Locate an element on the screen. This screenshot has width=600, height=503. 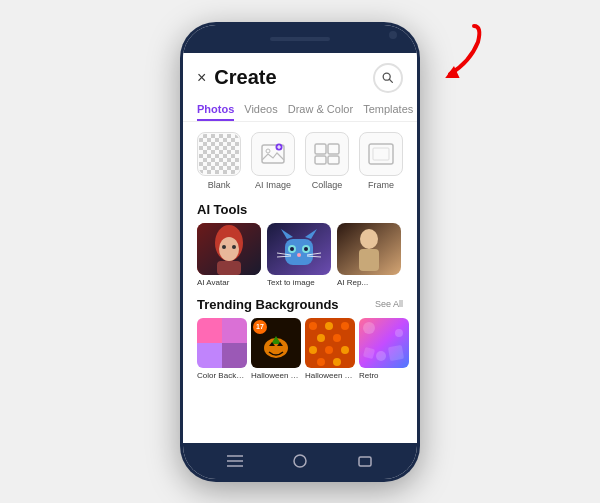
trend-card-halloween-ti: 17 Halloween Ti... is located at coordinates (276, 349).